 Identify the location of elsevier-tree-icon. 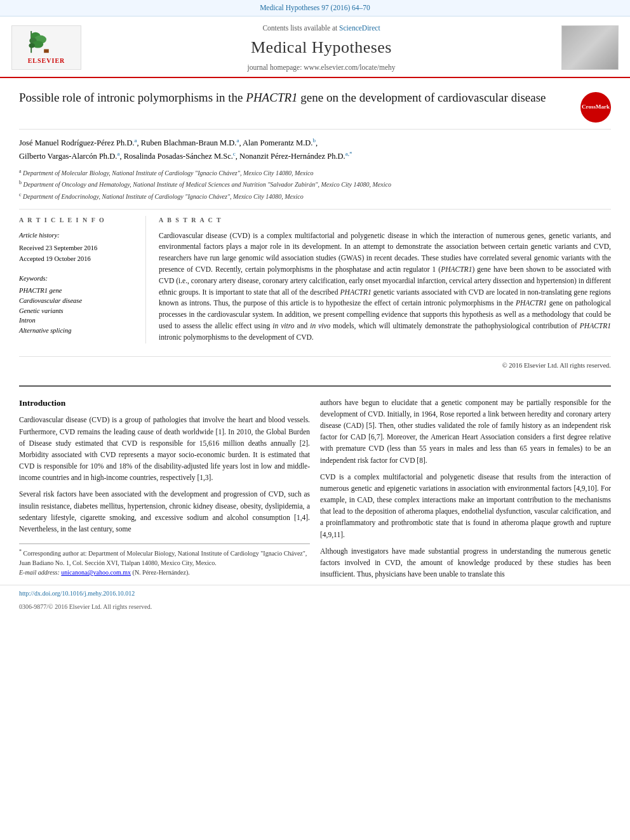
(46, 43).